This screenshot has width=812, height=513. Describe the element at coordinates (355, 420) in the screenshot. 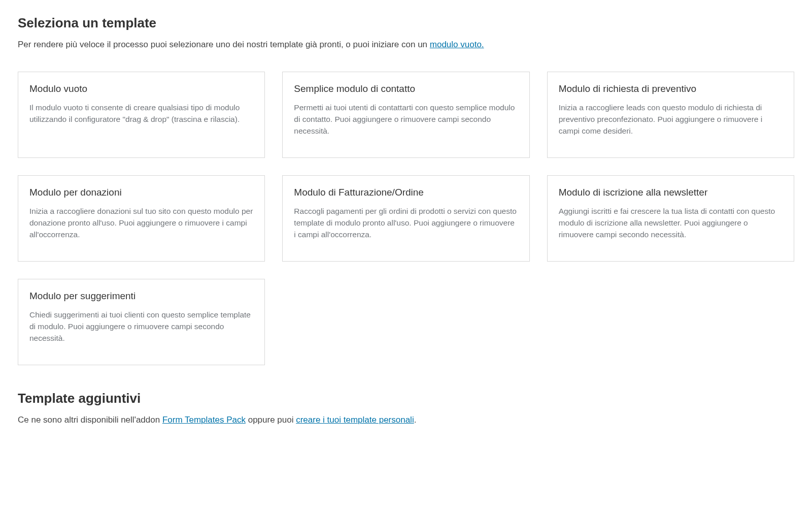

I see `create-custom-templates-link: creare i tuoi template personali` at that location.